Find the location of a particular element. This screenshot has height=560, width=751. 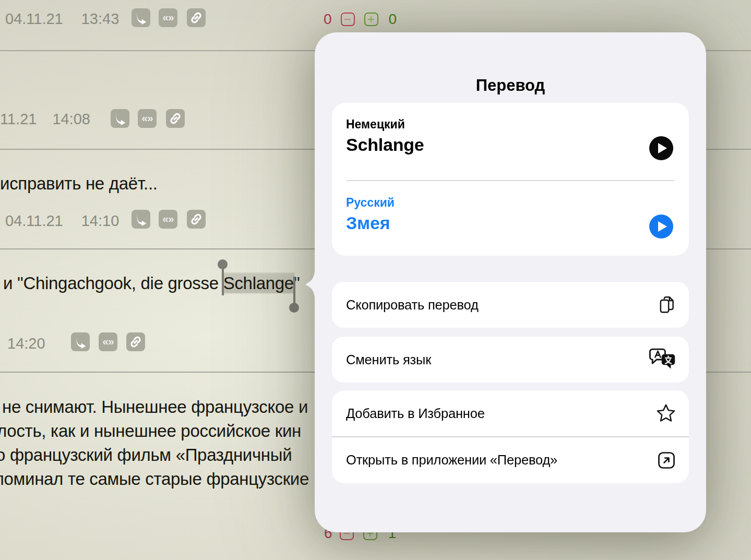

copy-icon is located at coordinates (667, 305).